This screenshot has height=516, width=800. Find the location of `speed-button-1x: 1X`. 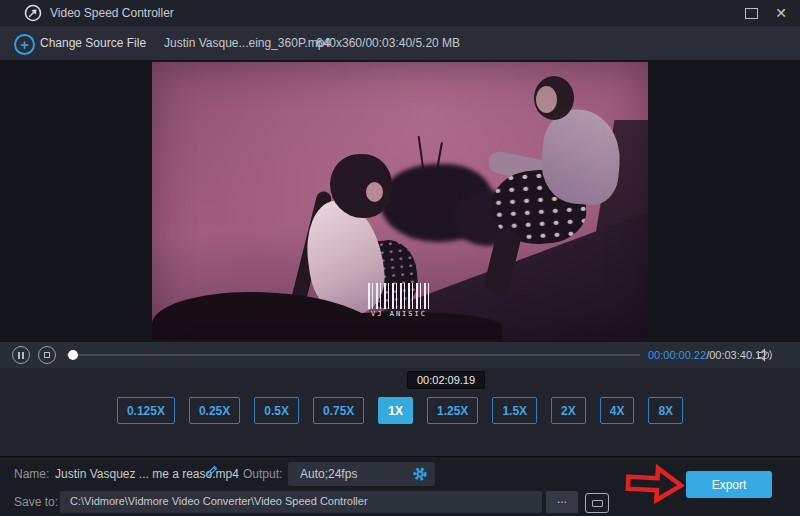

speed-button-1x: 1X is located at coordinates (396, 410).